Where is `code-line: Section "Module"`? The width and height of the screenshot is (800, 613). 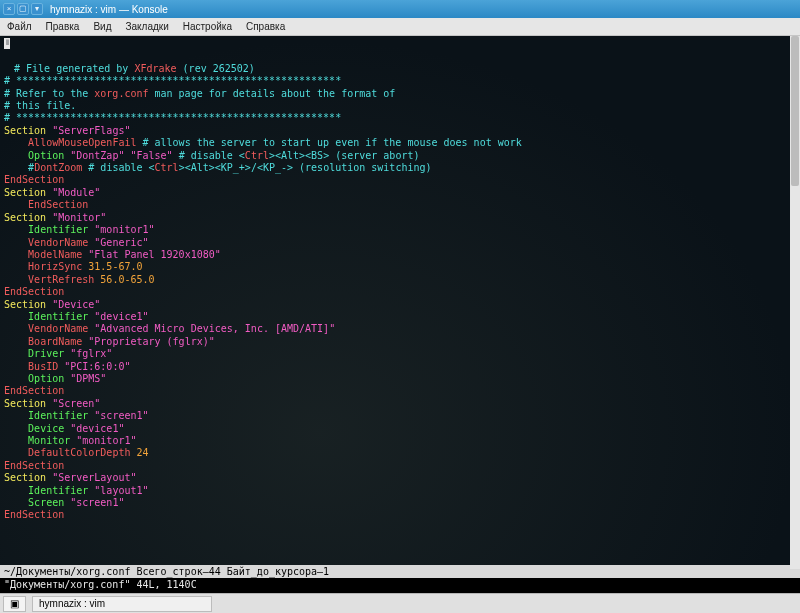 code-line: Section "Module" is located at coordinates (400, 193).